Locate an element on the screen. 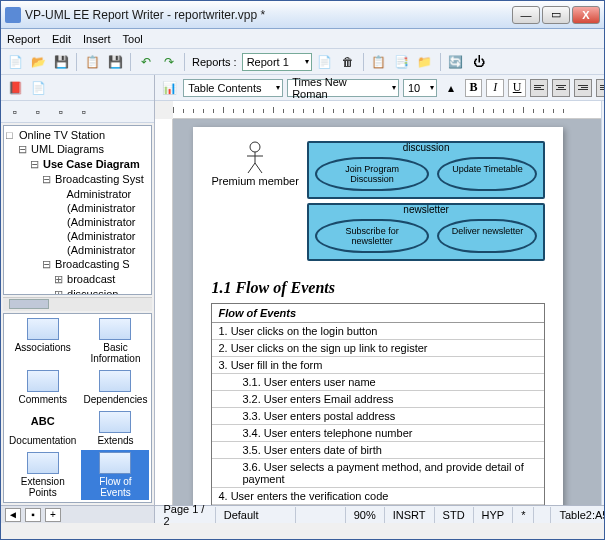 Image resolution: width=605 pixels, height=540 pixels. align-justify-button is located at coordinates (600, 88).